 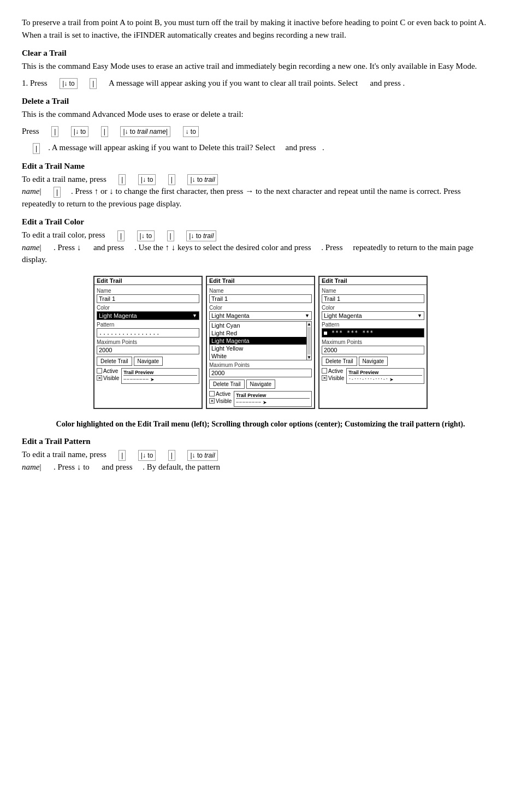 I want to click on panel-left: Edit Trail Name Trail 1 Color Light Mage…, so click(x=148, y=342).